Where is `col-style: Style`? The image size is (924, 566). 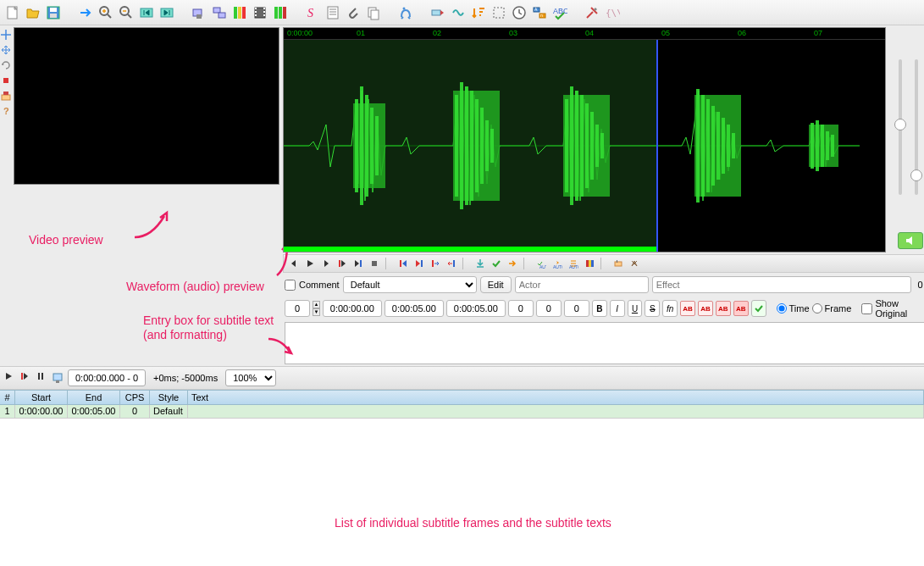 col-style: Style is located at coordinates (169, 397).